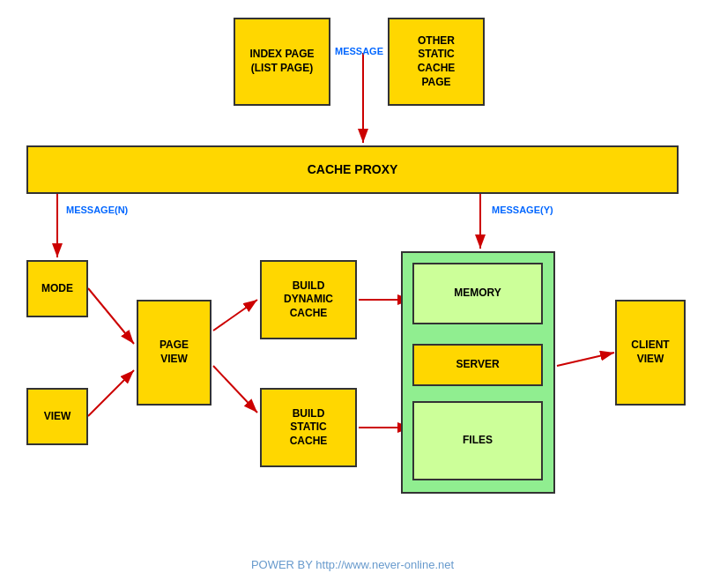  I want to click on server-box: SERVER, so click(478, 365).